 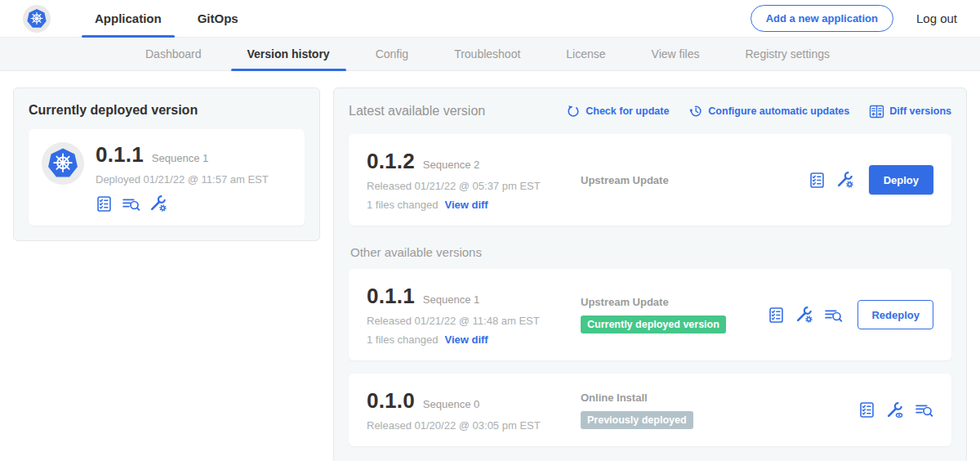 I want to click on version-info: 0.1.2 Sequence 2 Released 01/21/22 @ 05:…, so click(x=474, y=180).